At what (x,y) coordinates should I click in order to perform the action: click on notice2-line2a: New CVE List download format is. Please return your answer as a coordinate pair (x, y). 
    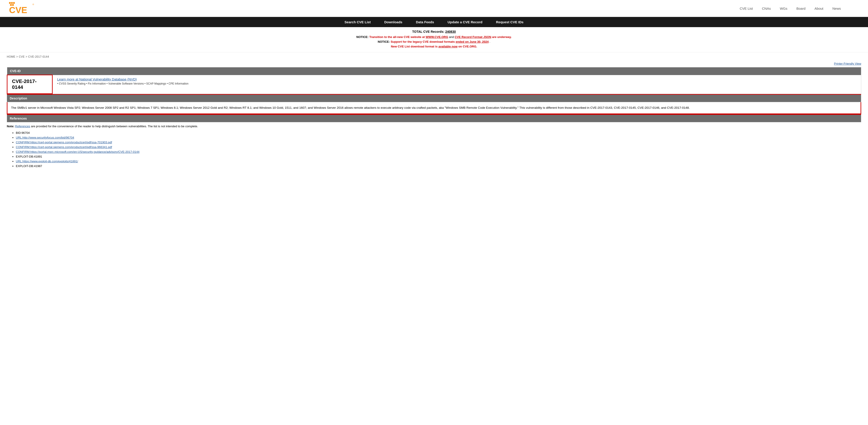
    Looking at the image, I should click on (414, 47).